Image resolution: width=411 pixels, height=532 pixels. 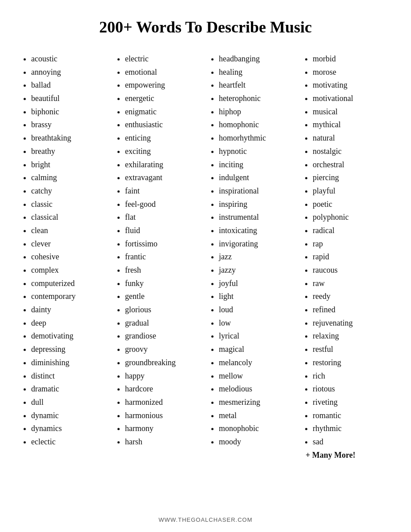 What do you see at coordinates (163, 205) in the screenshot?
I see `list-item: feel-good` at bounding box center [163, 205].